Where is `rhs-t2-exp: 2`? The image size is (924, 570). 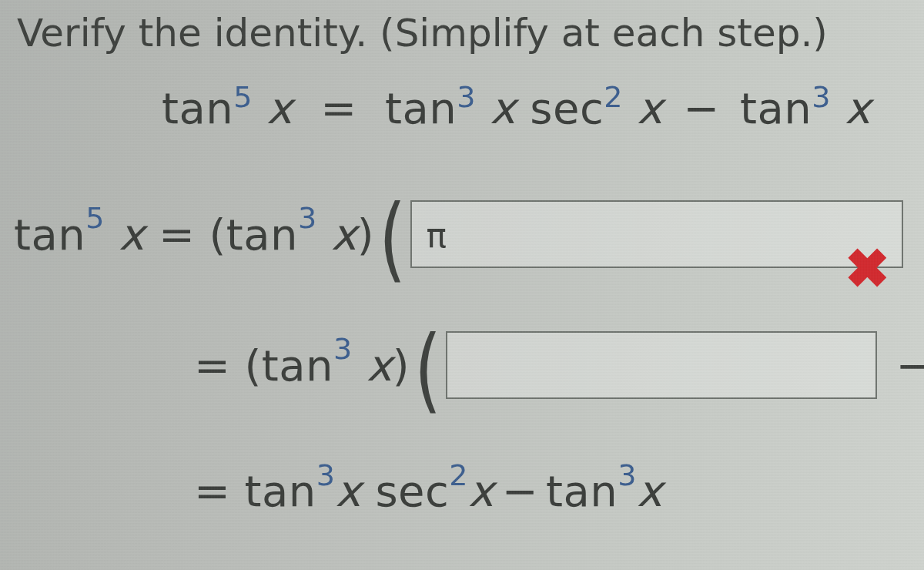 rhs-t2-exp: 2 is located at coordinates (613, 97).